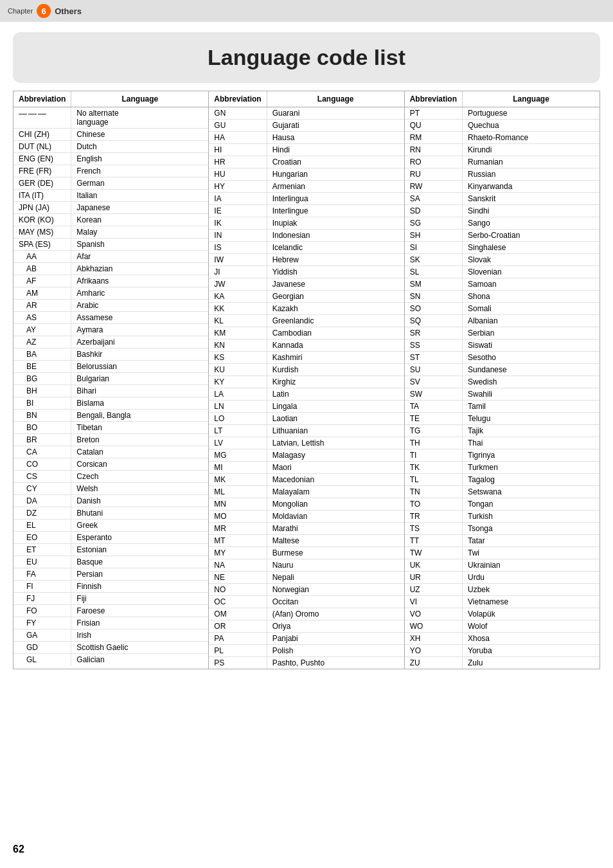  I want to click on table-row: CHI (ZH)Chinese, so click(111, 135).